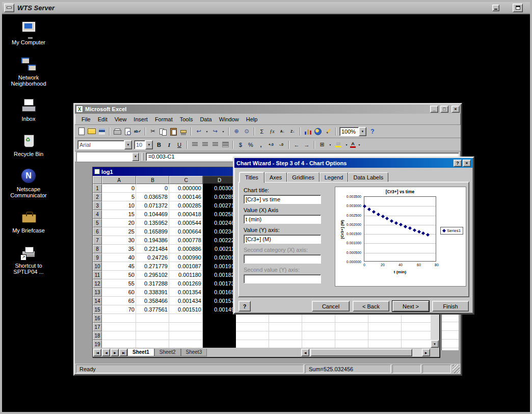 This screenshot has height=414, width=532. What do you see at coordinates (205, 145) in the screenshot?
I see `align-center-button` at bounding box center [205, 145].